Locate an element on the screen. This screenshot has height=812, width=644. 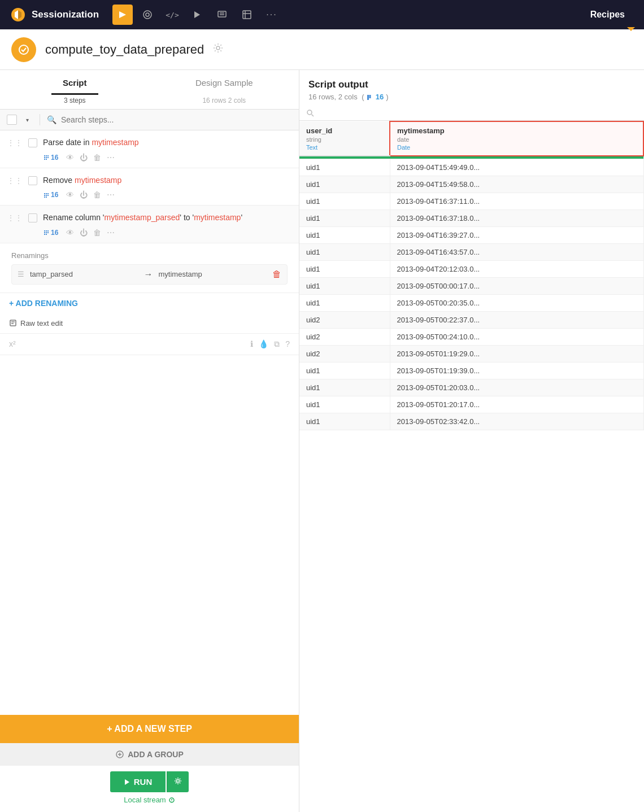
steps-toolbar: ▾ 🔍 is located at coordinates (149, 120).